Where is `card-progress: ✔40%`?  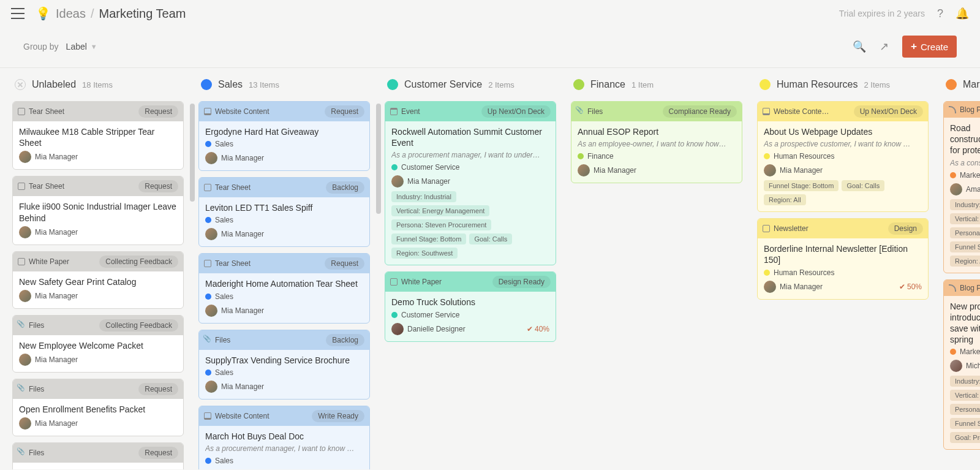 card-progress: ✔40% is located at coordinates (538, 329).